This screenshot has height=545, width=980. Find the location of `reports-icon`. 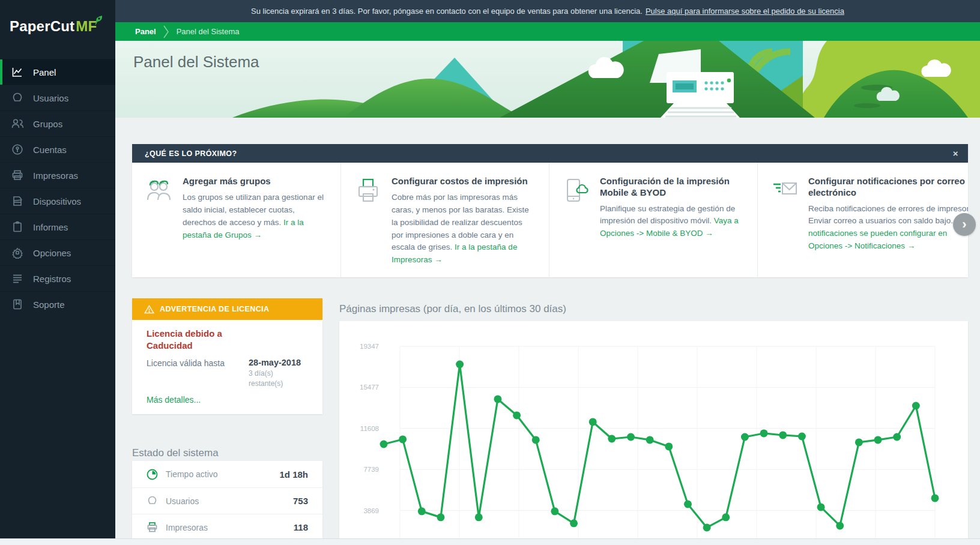

reports-icon is located at coordinates (17, 227).